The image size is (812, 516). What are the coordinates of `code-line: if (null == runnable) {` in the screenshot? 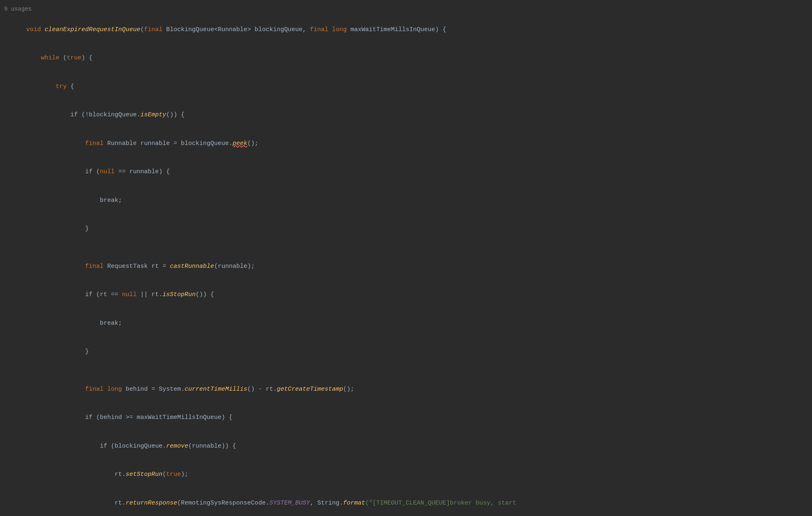 It's located at (406, 172).